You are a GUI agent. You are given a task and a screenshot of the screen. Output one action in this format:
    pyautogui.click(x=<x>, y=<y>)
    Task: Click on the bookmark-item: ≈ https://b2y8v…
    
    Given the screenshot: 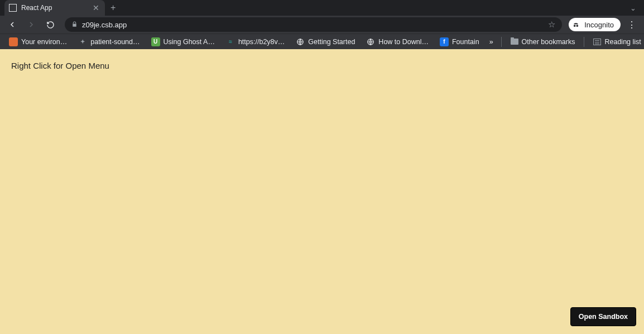 What is the action you would take?
    pyautogui.click(x=256, y=42)
    